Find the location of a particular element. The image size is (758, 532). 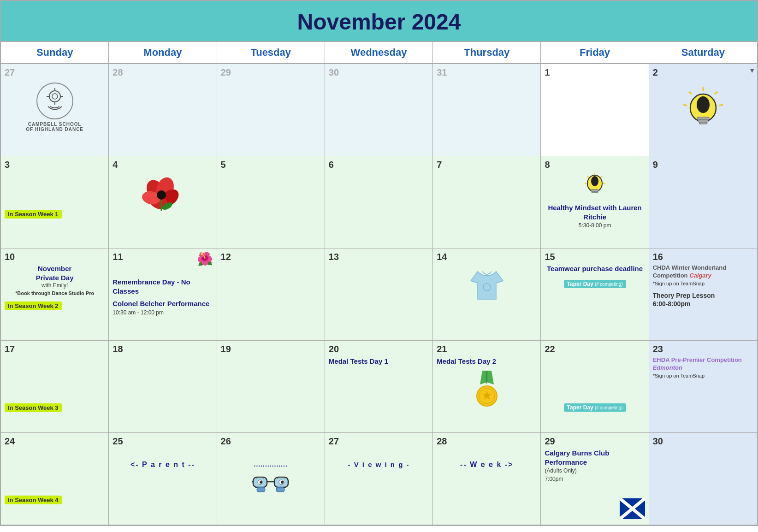

cell-nov-6: 6 is located at coordinates (379, 202).